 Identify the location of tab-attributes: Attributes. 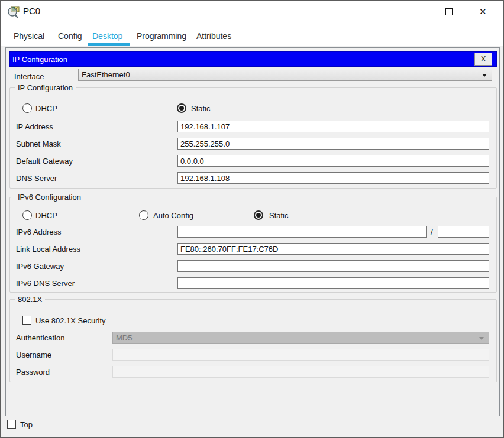
(214, 36).